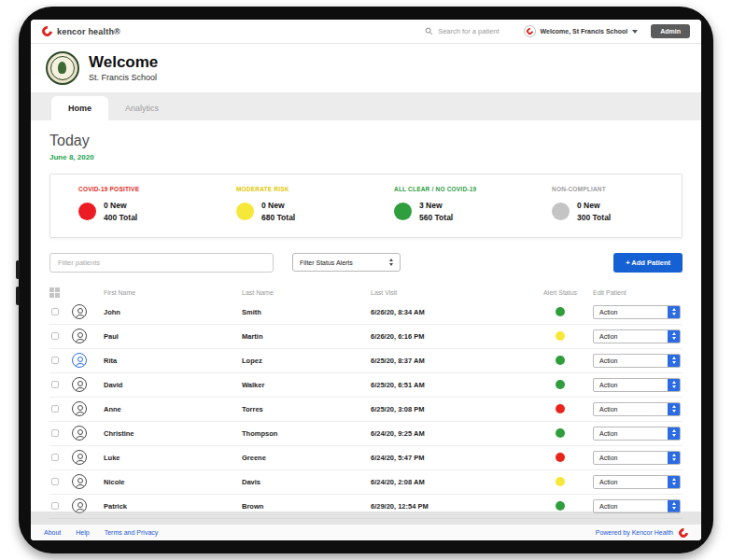 This screenshot has height=560, width=732. I want to click on status-summary-card: COVID-19 POSITIVE 0 New 400 Total MODERA…, so click(366, 205).